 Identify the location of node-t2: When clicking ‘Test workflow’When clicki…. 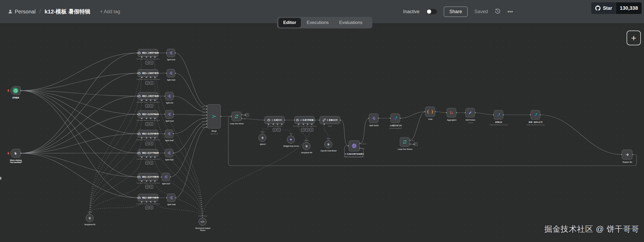
(16, 153).